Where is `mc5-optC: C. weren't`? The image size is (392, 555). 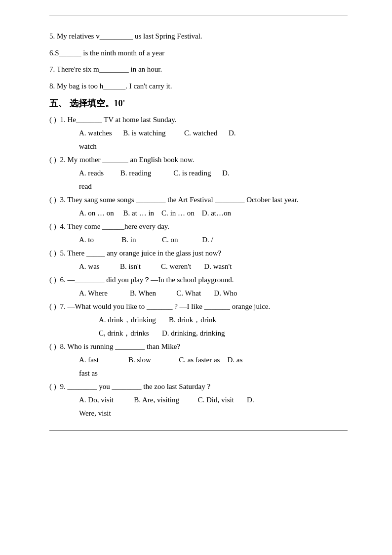
mc5-optC: C. weren't is located at coordinates (176, 266).